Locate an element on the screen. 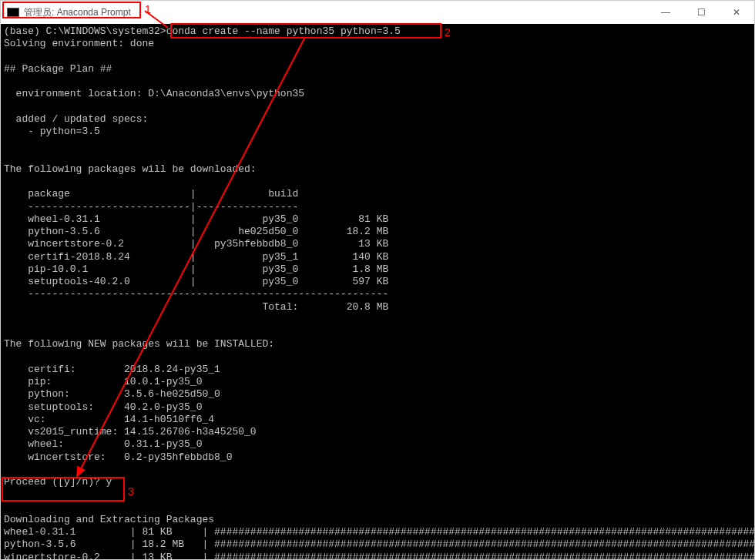  maximize-button: ☐ is located at coordinates (701, 12).